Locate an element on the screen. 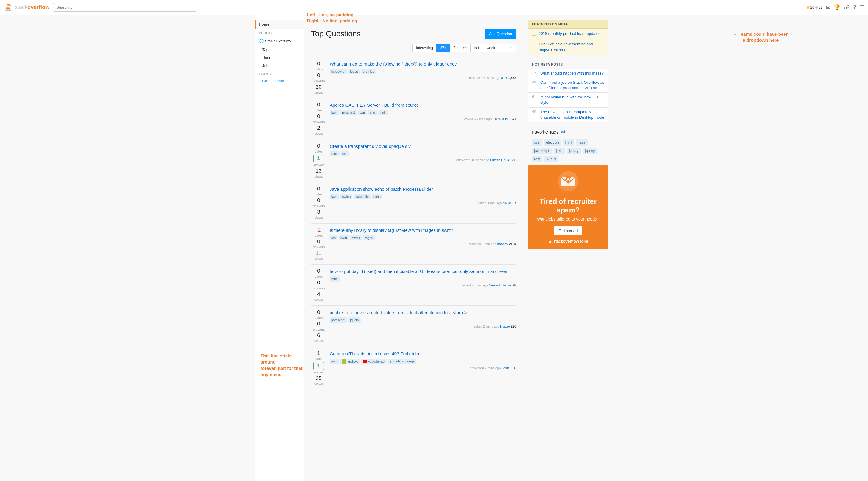 This screenshot has width=868, height=481. tag: youtube-api is located at coordinates (374, 361).